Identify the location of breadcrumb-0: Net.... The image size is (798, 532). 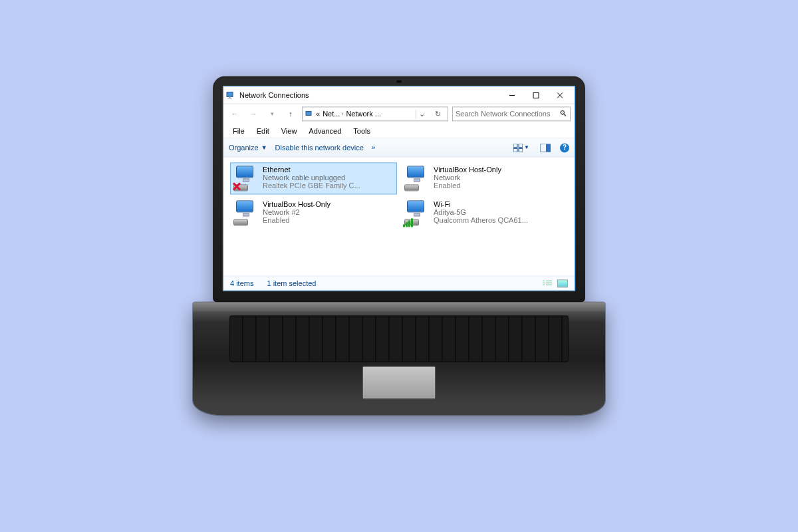
(331, 114).